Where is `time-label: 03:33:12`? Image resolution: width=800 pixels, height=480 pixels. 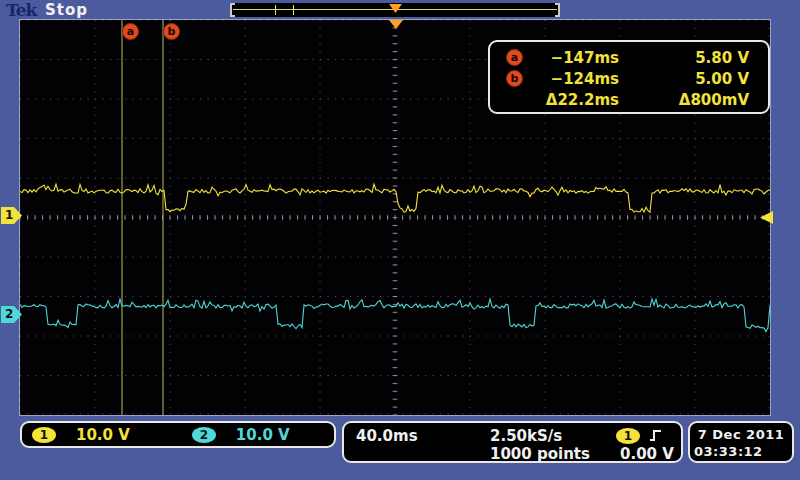
time-label: 03:33:12 is located at coordinates (741, 452).